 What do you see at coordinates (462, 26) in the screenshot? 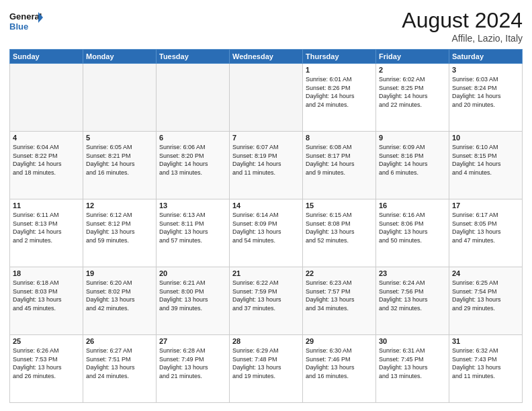
I see `title-block: August 2024 Affile, Lazio, Italy` at bounding box center [462, 26].